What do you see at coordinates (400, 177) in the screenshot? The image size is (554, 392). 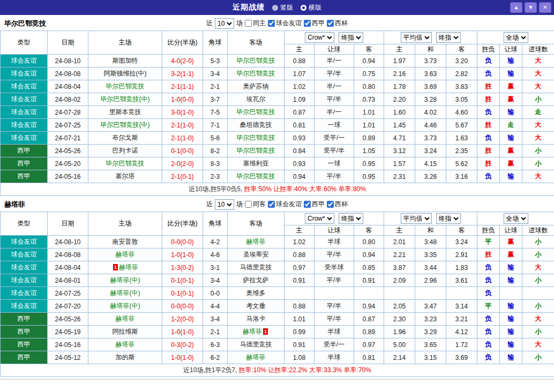 I see `avg-odds: 2.31` at bounding box center [400, 177].